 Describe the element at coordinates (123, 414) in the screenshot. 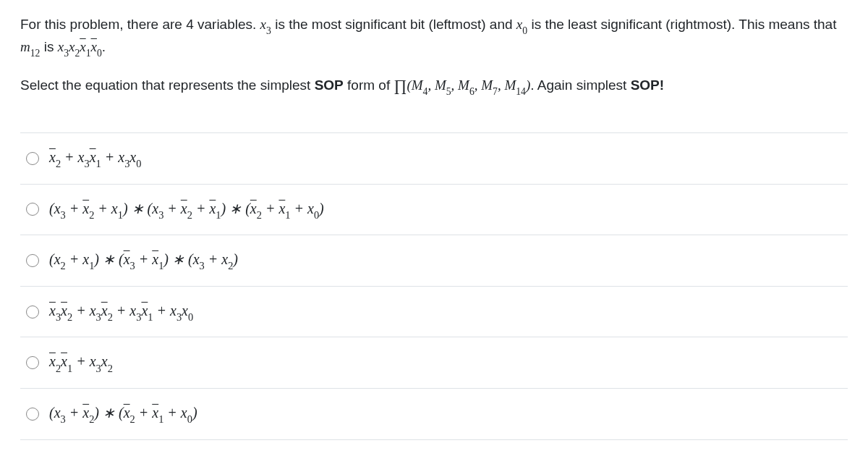

I see `option-label: (x3 + x2) ∗ (x2 + x1 + x0)` at that location.